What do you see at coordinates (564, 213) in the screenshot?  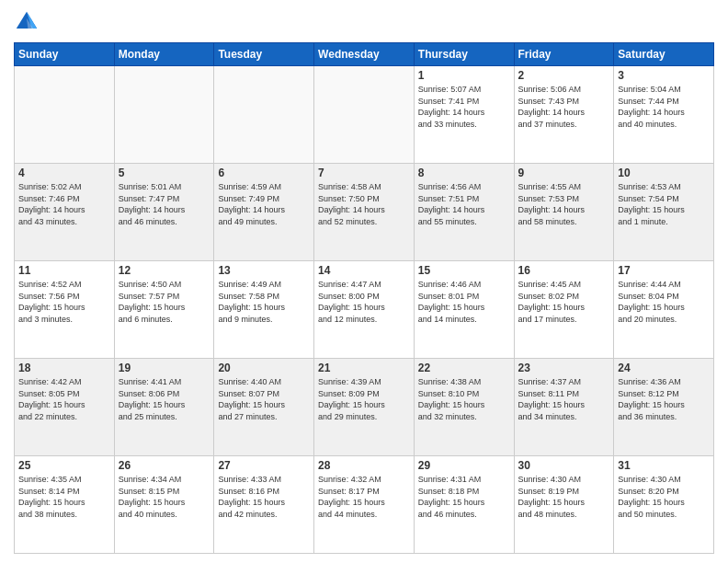 I see `calendar-cell: 9Sunrise: 4:55 AM Sunset: 7:53 PM Daylig…` at bounding box center [564, 213].